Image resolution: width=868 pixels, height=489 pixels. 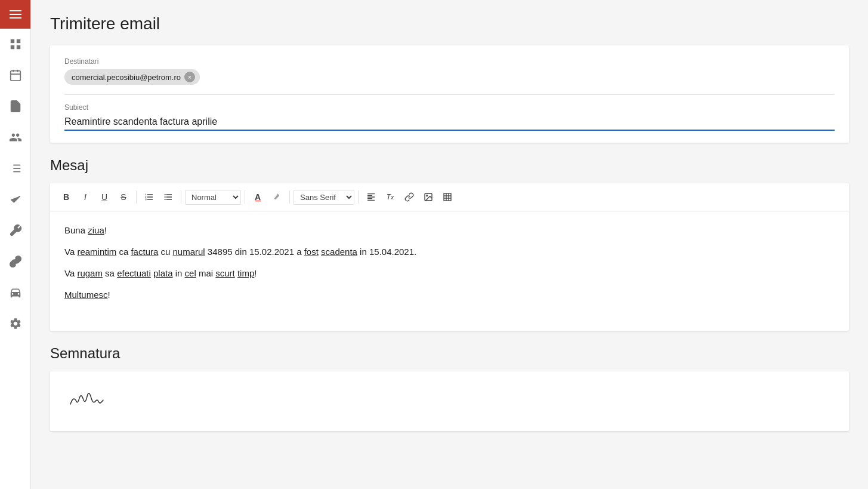 What do you see at coordinates (428, 197) in the screenshot?
I see `image-button` at bounding box center [428, 197].